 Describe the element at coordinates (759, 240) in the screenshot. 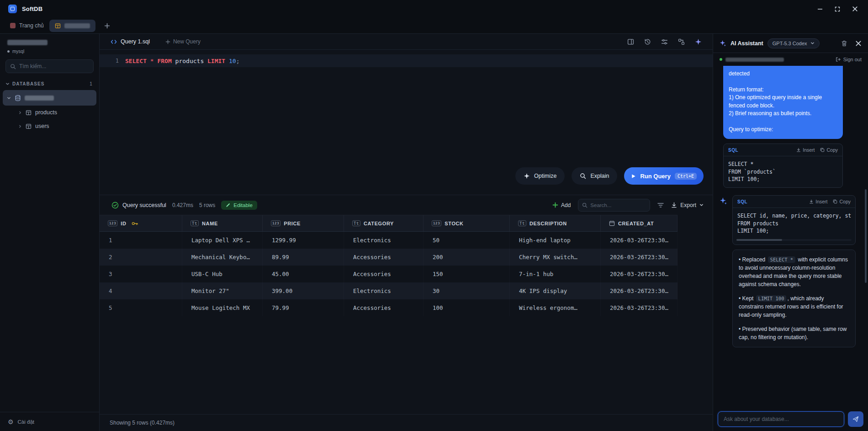

I see `horizontal-scrollbar-thumb` at that location.